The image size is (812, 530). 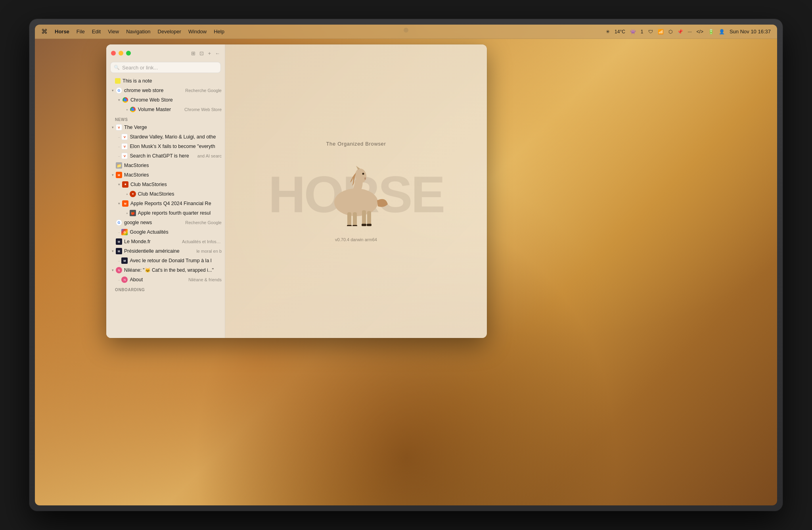 I want to click on list-item: ▾ Chrome Web Store, so click(x=166, y=100).